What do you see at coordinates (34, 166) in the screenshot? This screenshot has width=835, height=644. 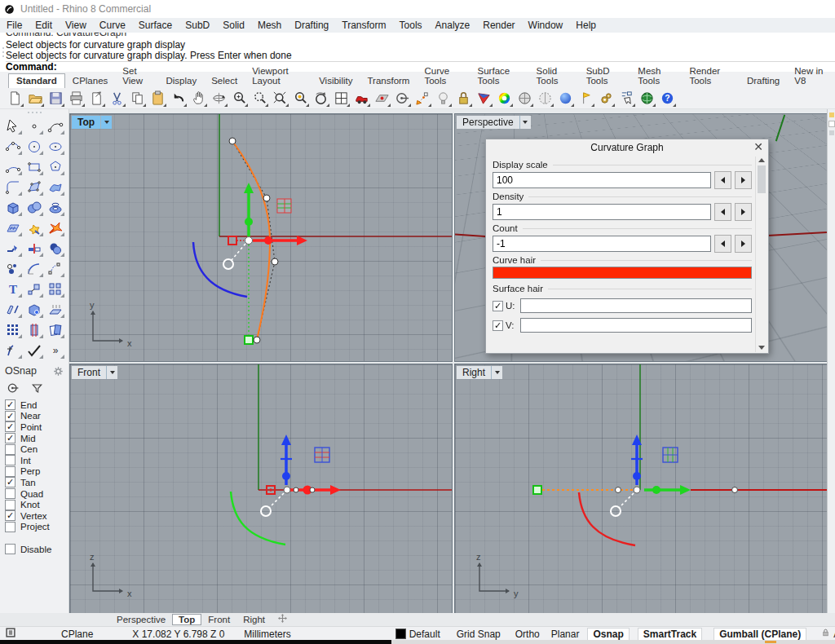 I see `rectangle-icon` at bounding box center [34, 166].